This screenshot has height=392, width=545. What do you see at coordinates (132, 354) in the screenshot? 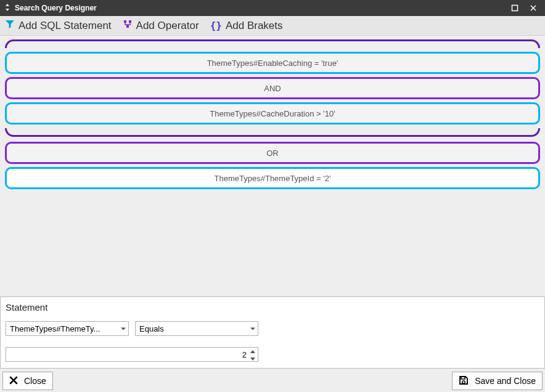
I see `value-numeric-input: 2` at bounding box center [132, 354].